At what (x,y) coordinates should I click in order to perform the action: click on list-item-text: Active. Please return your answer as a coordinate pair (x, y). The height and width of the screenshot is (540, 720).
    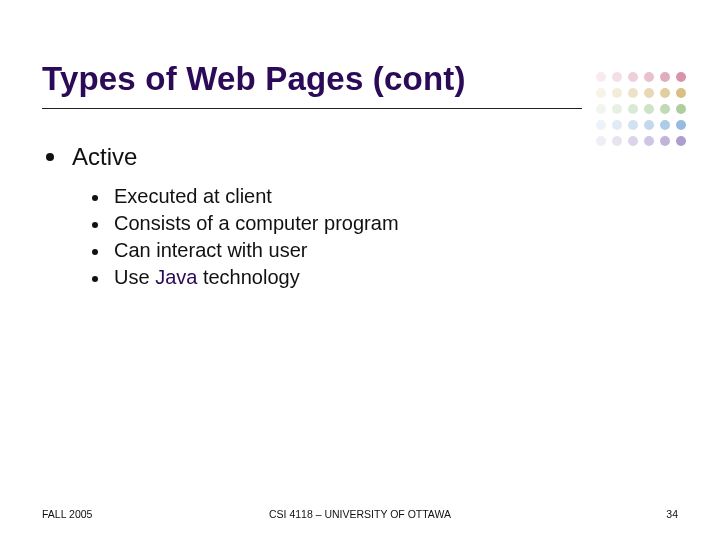
    Looking at the image, I should click on (104, 157).